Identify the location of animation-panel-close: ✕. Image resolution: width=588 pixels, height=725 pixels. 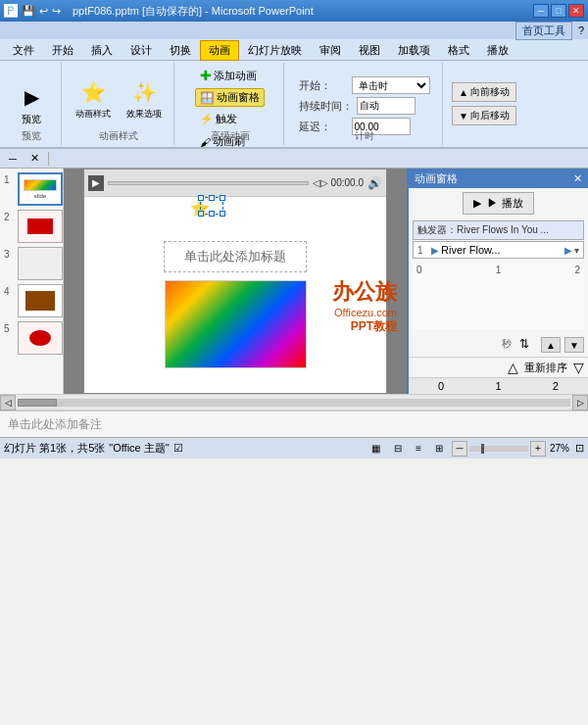
(578, 178).